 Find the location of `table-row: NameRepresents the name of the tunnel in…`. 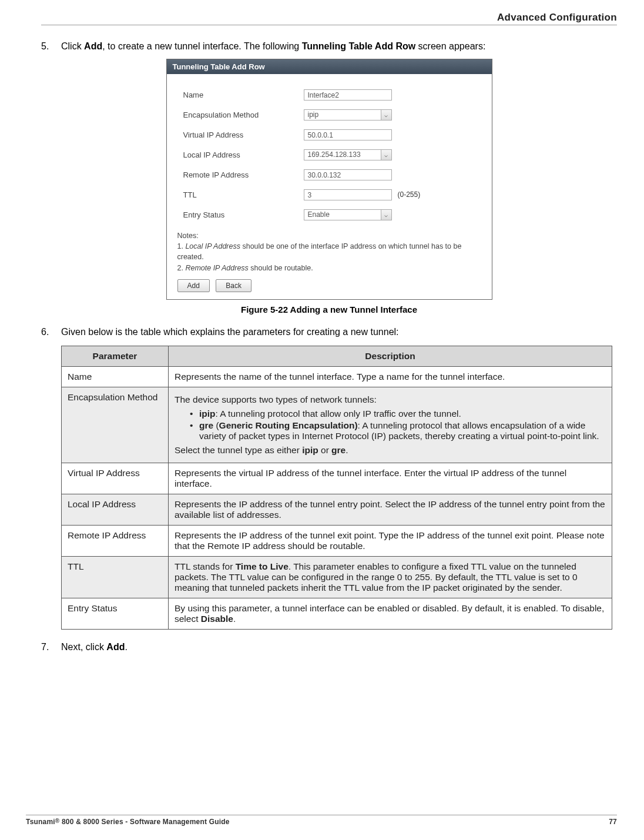

table-row: NameRepresents the name of the tunnel in… is located at coordinates (337, 376).